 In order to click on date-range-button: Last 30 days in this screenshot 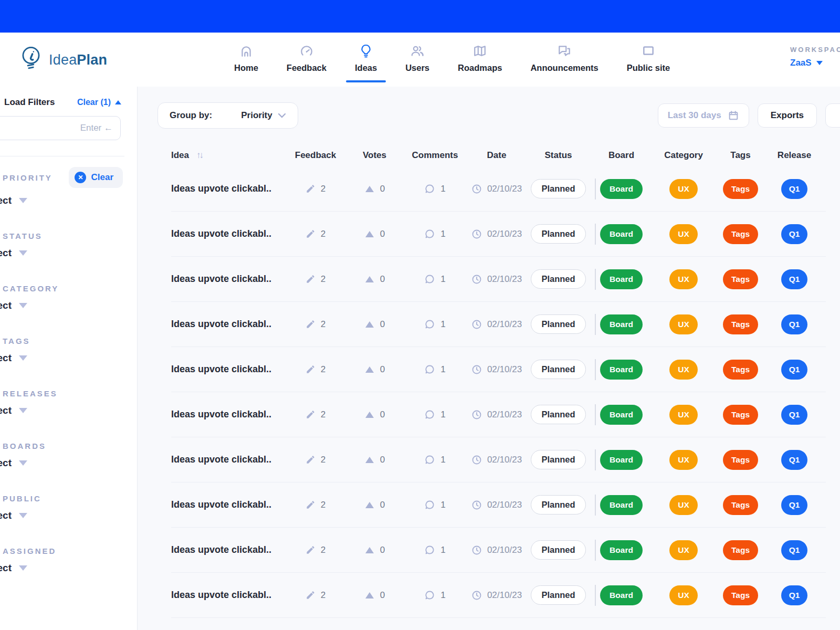, I will do `click(704, 116)`.